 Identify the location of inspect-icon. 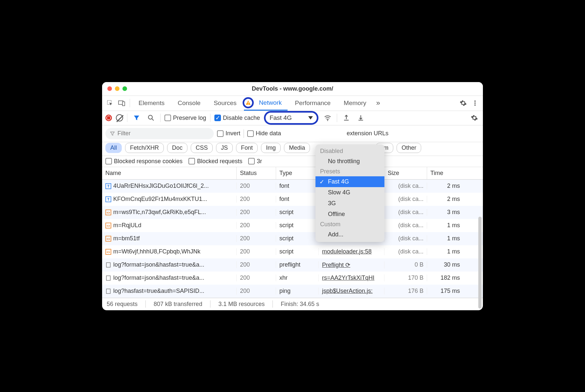
(110, 103).